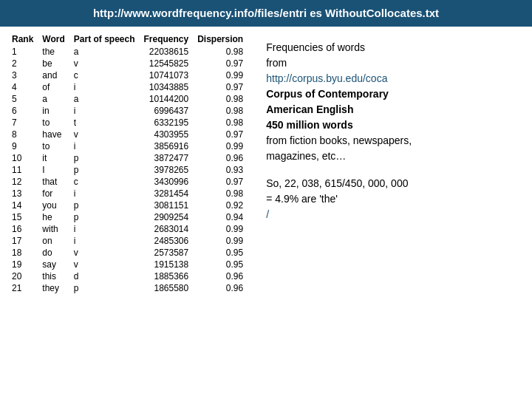 The width and height of the screenshot is (532, 399). Describe the element at coordinates (53, 158) in the screenshot. I see `table-cell: it` at that location.